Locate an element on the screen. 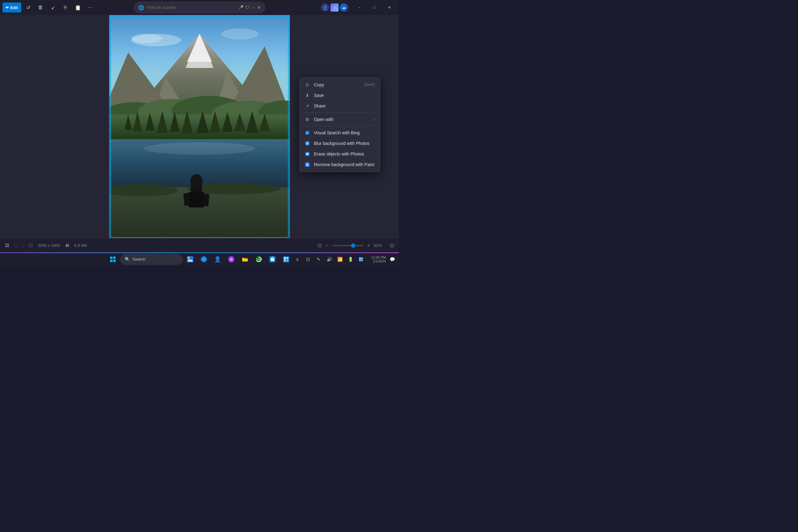 The height and width of the screenshot is (532, 798). menu-item-open-with: ⊞ Open with › is located at coordinates (340, 119).